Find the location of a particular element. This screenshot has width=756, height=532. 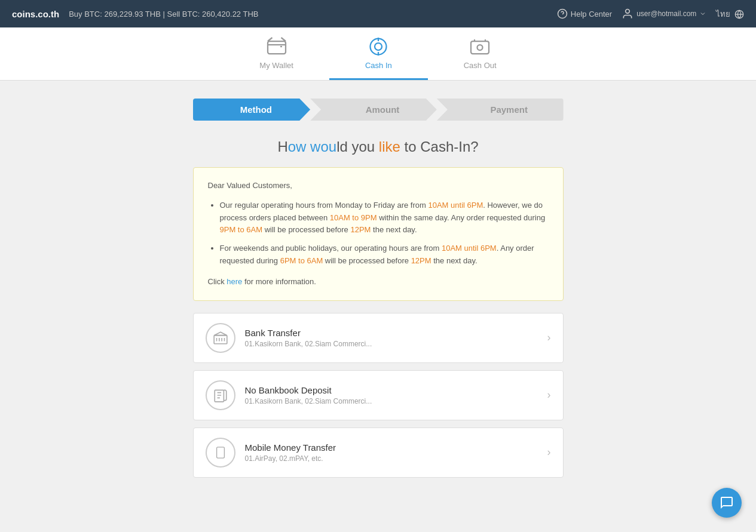

cash-out-icon is located at coordinates (480, 47).